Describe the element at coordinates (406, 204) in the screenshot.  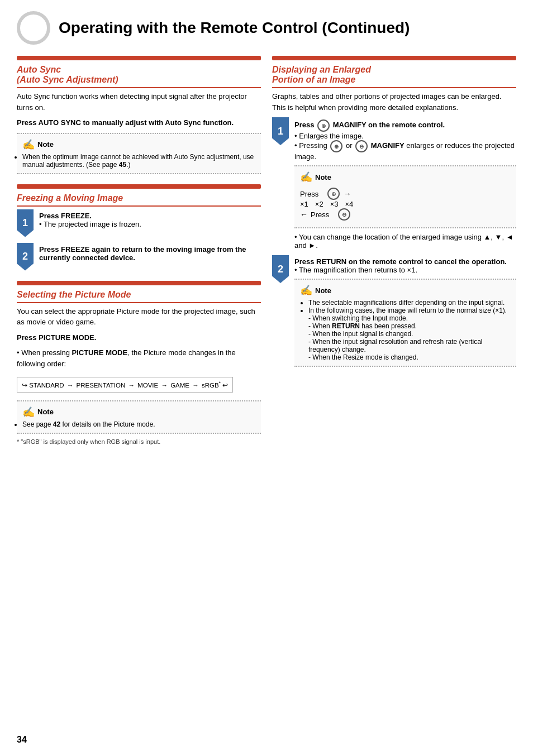
I see `scale-values: ×1 ×2 ×3 ×4` at that location.